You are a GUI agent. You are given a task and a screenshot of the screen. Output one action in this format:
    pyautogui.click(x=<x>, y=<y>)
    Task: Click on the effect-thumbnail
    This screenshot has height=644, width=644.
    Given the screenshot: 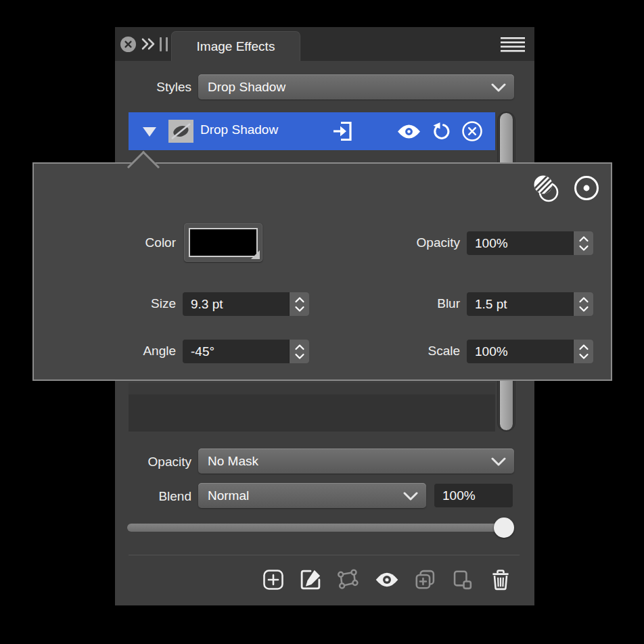 What is the action you would take?
    pyautogui.click(x=181, y=133)
    